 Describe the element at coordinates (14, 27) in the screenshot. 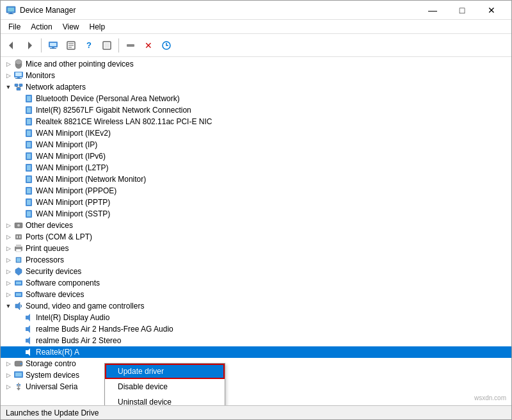

I see `menu-file: File` at that location.